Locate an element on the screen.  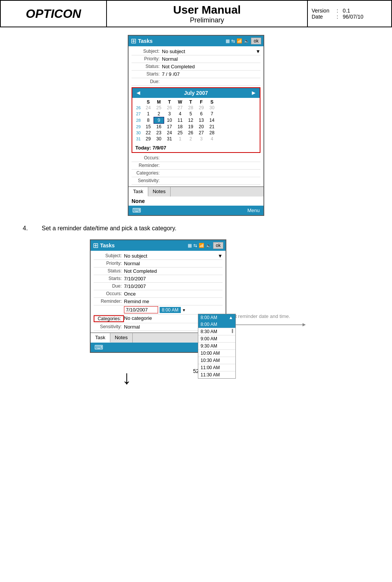
due-label-2: Due: is located at coordinates (109, 286).